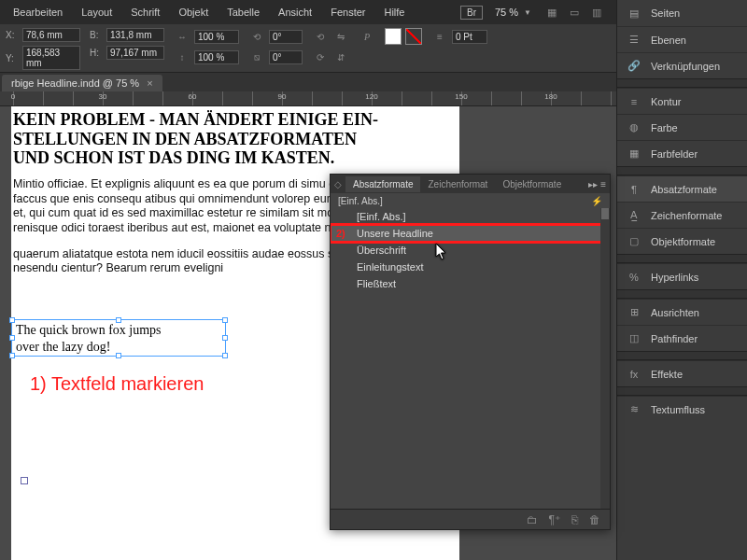 This screenshot has height=560, width=747. Describe the element at coordinates (682, 39) in the screenshot. I see `right-item-layers: ☰Ebenen` at that location.